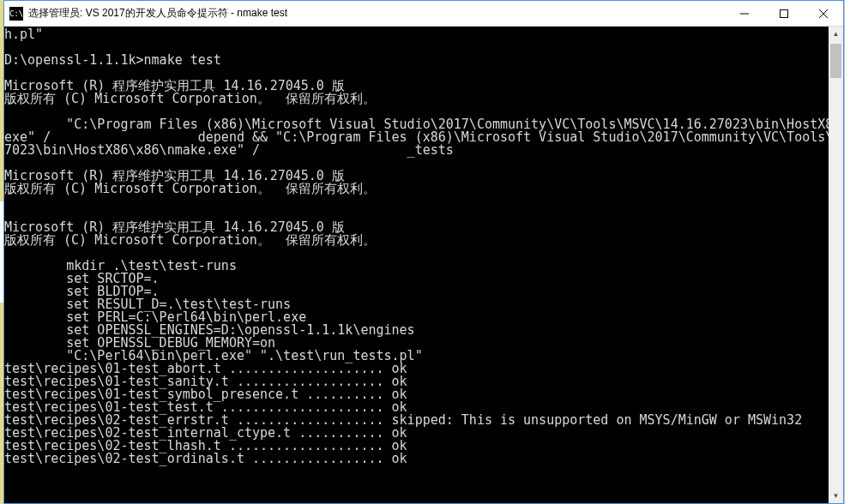 The height and width of the screenshot is (504, 850). Describe the element at coordinates (784, 14) in the screenshot. I see `maximize-button` at that location.